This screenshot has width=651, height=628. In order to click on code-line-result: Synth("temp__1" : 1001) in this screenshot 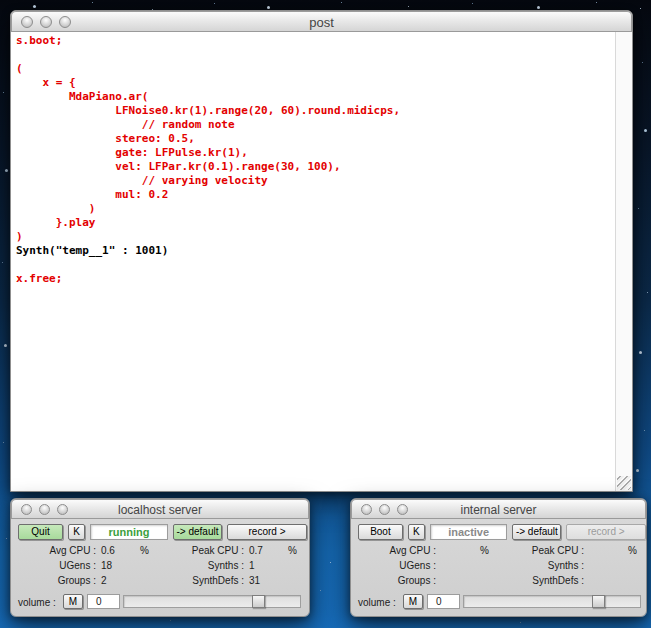, I will do `click(314, 251)`.